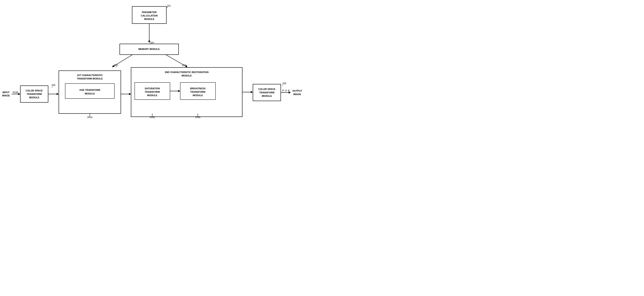 This screenshot has height=296, width=644. I want to click on cst-output-text2: TRANSFORM, so click(267, 93).